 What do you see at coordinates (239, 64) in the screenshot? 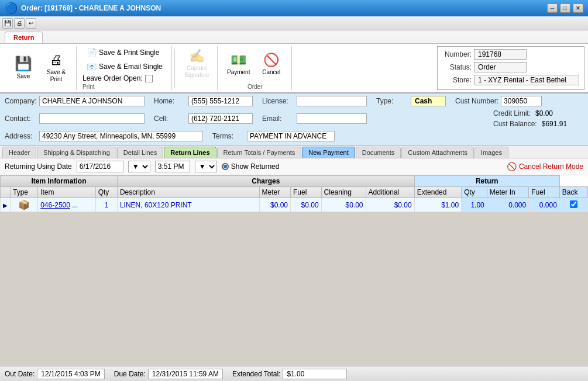
I see `payment-button: 💵 Payment` at bounding box center [239, 64].